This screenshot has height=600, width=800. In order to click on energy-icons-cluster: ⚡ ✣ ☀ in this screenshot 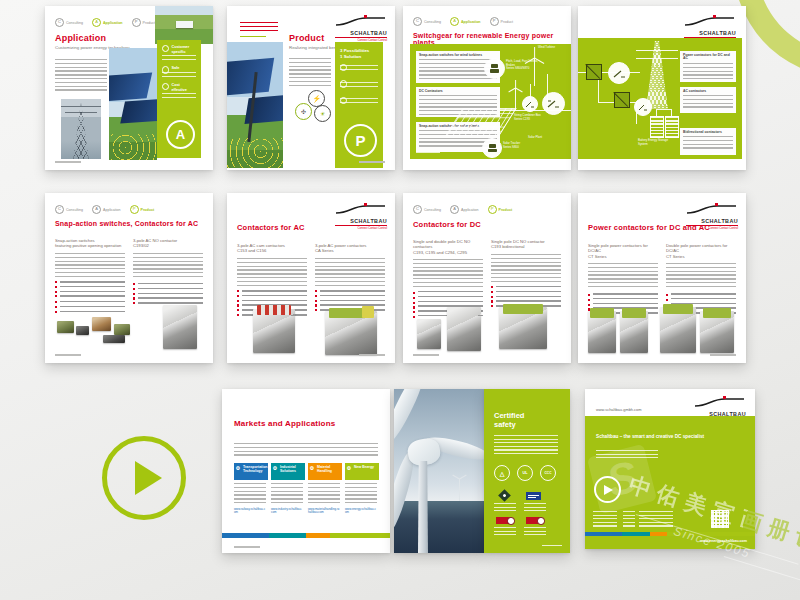, I will do `click(314, 107)`.